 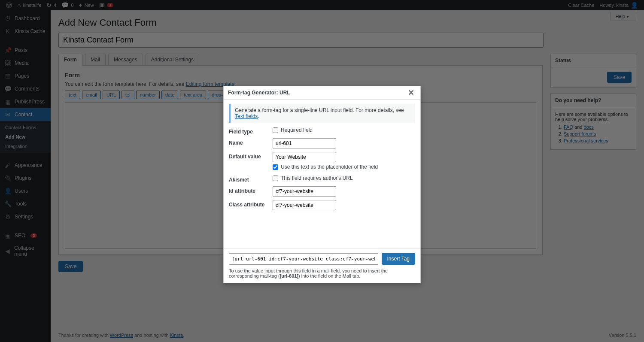 I want to click on modal-close-button: ✕, so click(x=411, y=93).